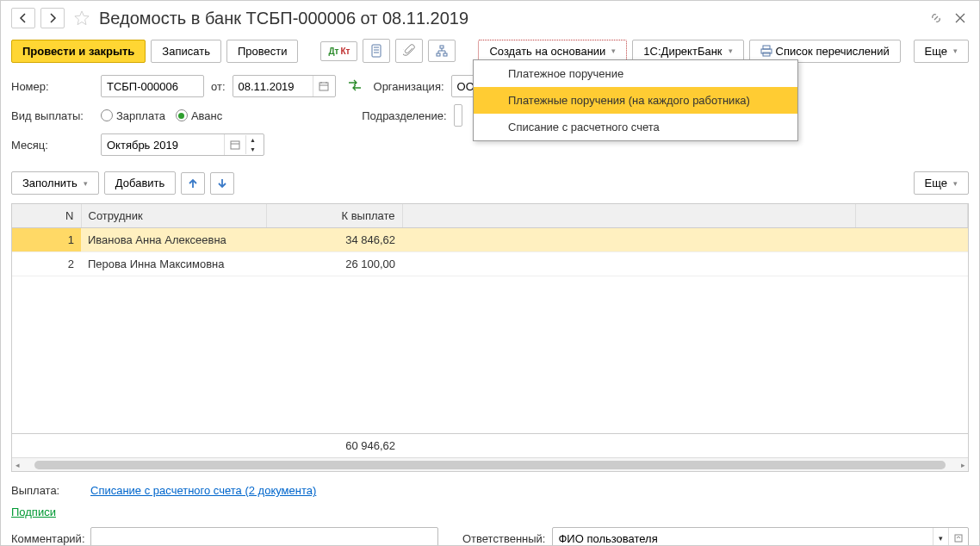 The width and height of the screenshot is (980, 546). I want to click on col-employee-header: Сотрудник, so click(174, 216).